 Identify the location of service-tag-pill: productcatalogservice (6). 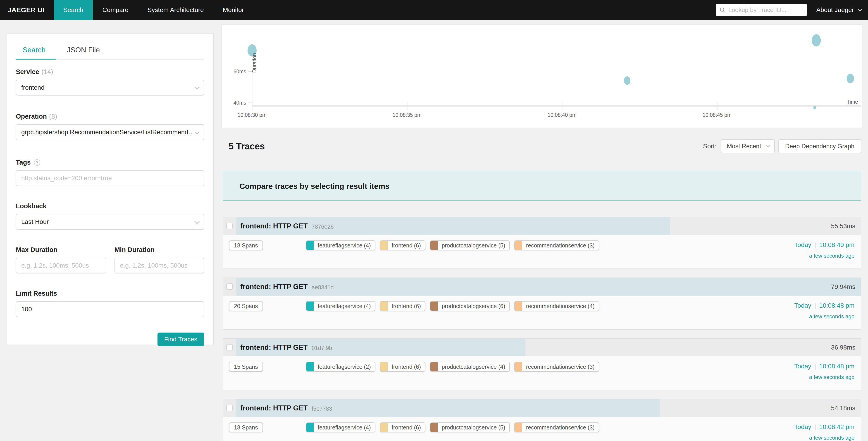
(470, 306).